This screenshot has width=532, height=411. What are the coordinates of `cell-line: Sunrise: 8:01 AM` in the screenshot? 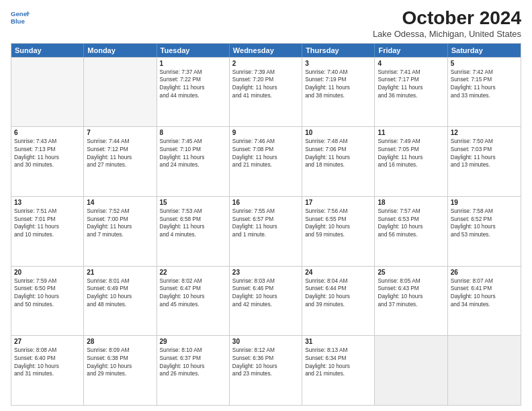 It's located at (120, 281).